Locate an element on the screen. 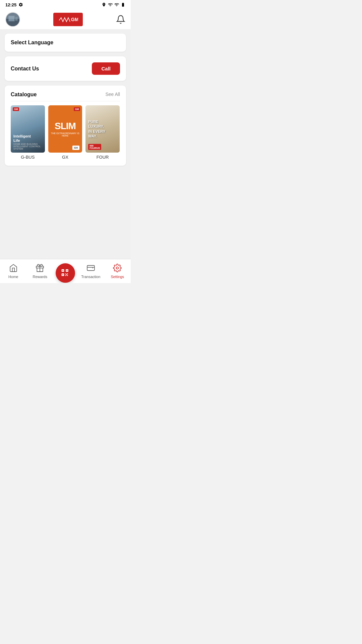 This screenshot has height=644, width=362. nav-qr is located at coordinates (65, 271).